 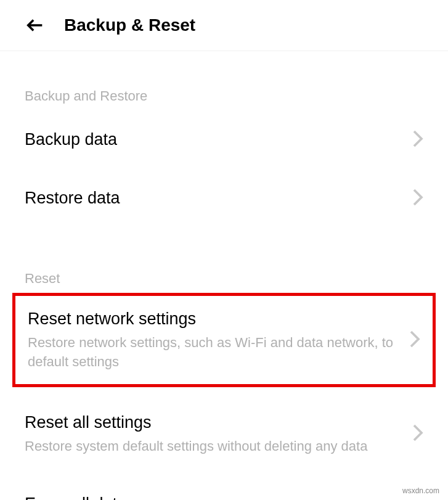 I want to click on page-title: Backup & Reset, so click(x=129, y=25).